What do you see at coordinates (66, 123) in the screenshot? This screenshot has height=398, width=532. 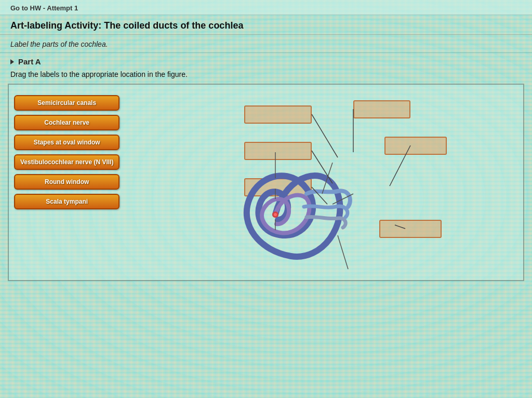 I see `label-cochlear-nerve: Cochlear nerve` at bounding box center [66, 123].